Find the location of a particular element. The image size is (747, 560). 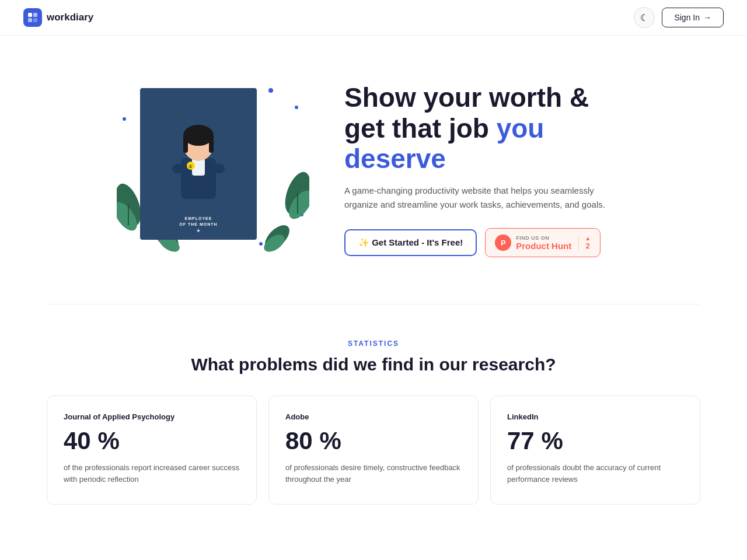

stat-card-0: Journal of Applied Psychology 40 % of th… is located at coordinates (152, 450).